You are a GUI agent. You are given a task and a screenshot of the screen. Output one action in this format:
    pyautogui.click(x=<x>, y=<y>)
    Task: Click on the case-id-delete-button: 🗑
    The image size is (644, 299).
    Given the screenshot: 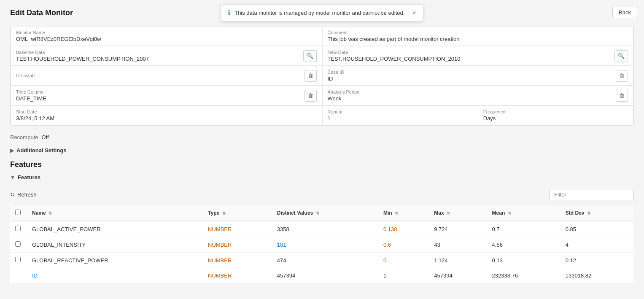 What is the action you would take?
    pyautogui.click(x=622, y=76)
    